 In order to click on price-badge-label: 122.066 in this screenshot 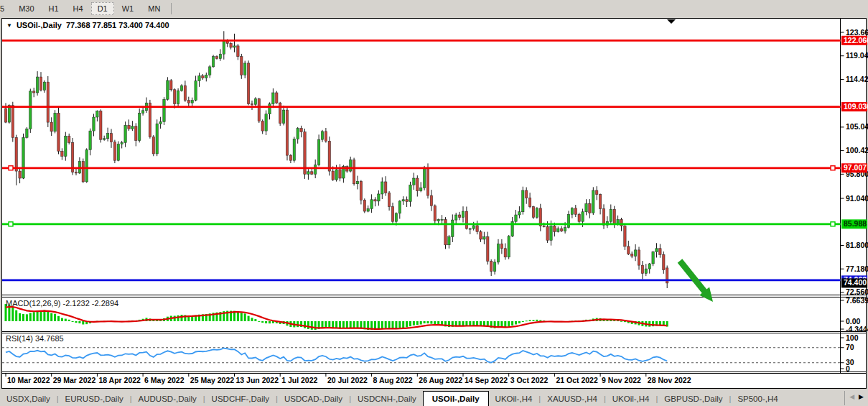, I will do `click(856, 40)`.